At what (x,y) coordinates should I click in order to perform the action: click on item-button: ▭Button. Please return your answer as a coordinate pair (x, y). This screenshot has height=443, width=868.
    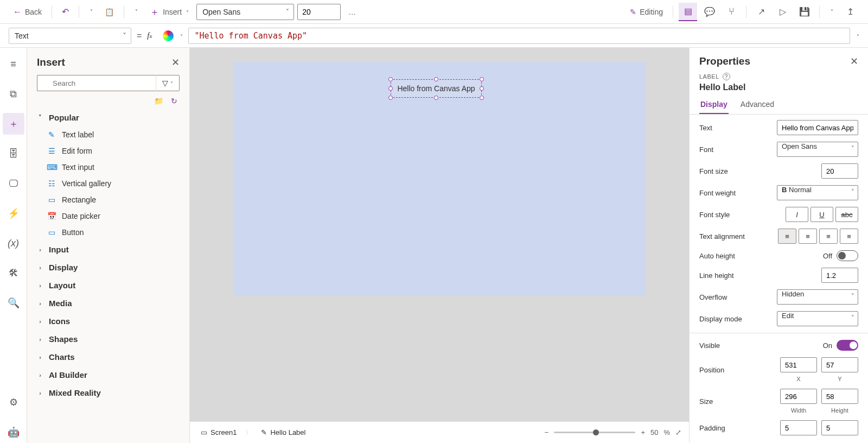
    Looking at the image, I should click on (108, 232).